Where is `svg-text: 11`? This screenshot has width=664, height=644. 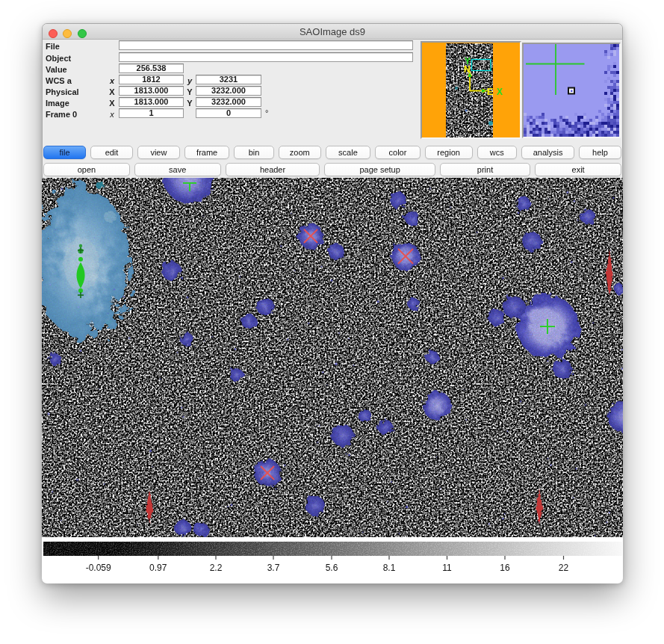 svg-text: 11 is located at coordinates (447, 568).